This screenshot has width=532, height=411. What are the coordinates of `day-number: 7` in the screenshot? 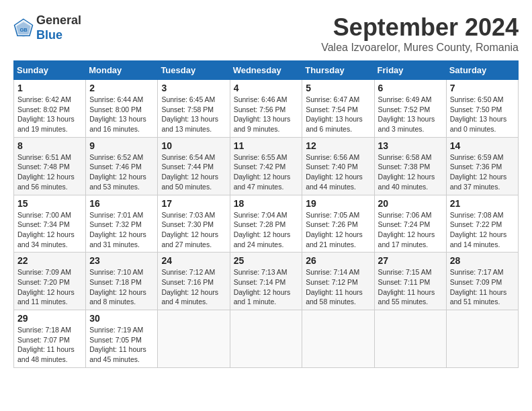 It's located at (482, 88).